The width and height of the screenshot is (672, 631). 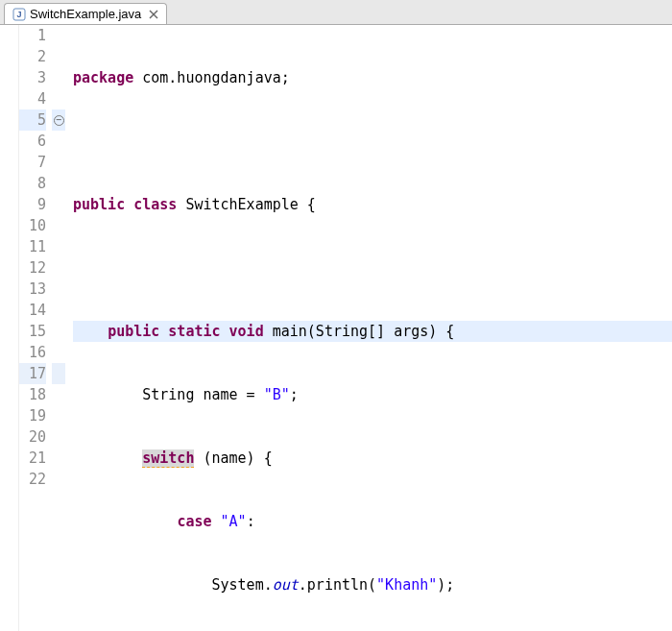 What do you see at coordinates (372, 458) in the screenshot?
I see `code-line: switch (name) {` at bounding box center [372, 458].